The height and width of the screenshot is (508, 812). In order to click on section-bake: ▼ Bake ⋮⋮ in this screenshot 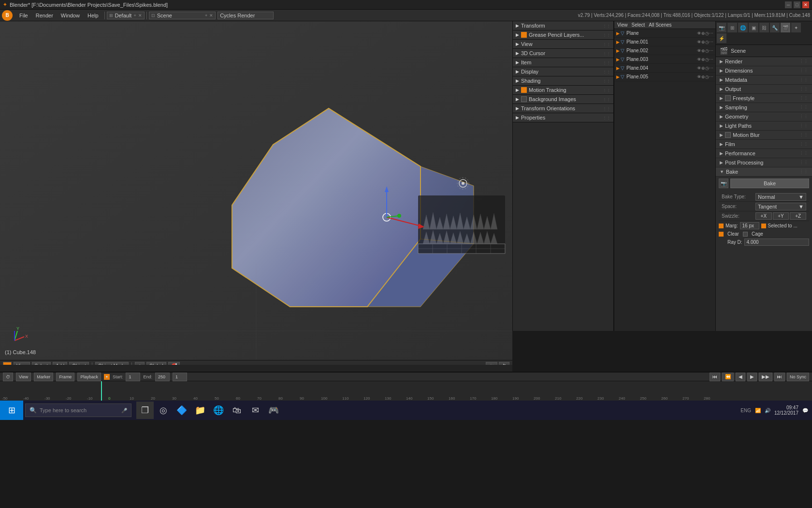, I will do `click(764, 172)`.